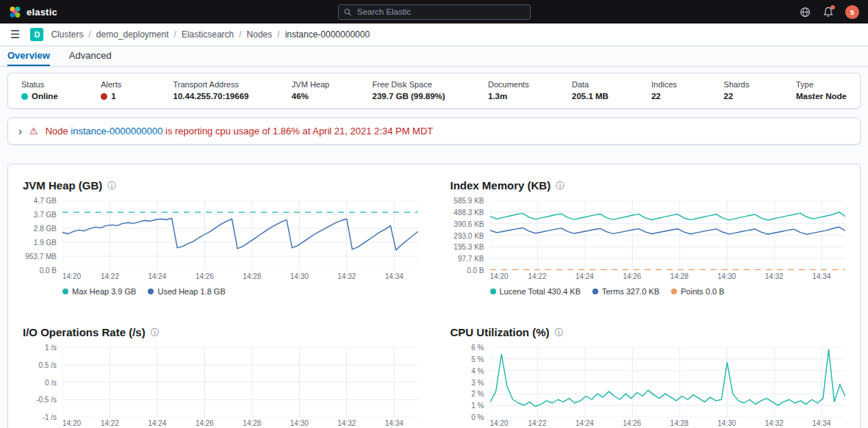  What do you see at coordinates (132, 35) in the screenshot?
I see `breadcrumb-item-demo-deployment: demo_deployment` at bounding box center [132, 35].